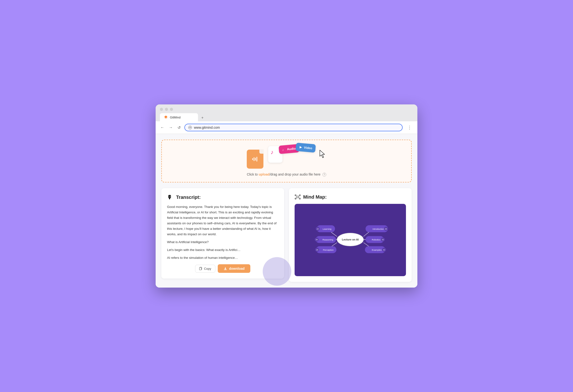 The image size is (573, 392). What do you see at coordinates (208, 269) in the screenshot?
I see `copy-btn-label: Copy` at bounding box center [208, 269].